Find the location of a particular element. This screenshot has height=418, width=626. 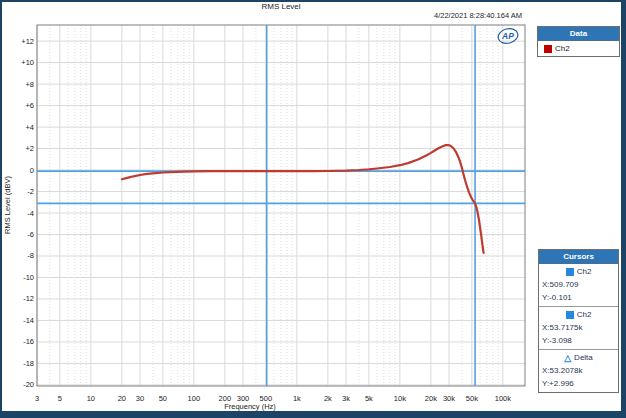

y-tick-label: -6 is located at coordinates (30, 234).